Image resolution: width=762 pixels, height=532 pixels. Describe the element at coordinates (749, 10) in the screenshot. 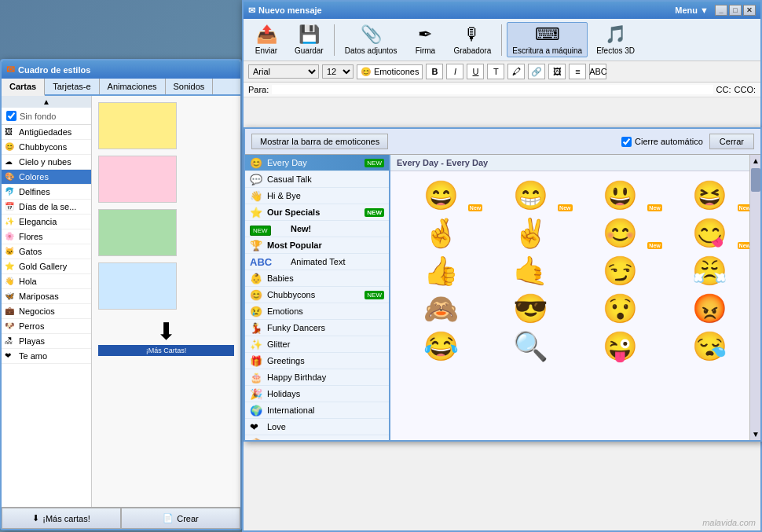

I see `close-button: ✕` at that location.